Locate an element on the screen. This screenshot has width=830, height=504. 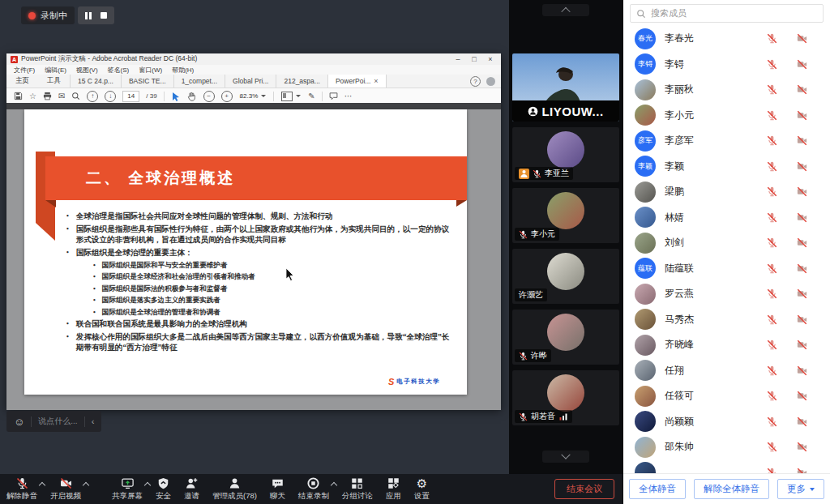
page-view-dropdown is located at coordinates (291, 96).